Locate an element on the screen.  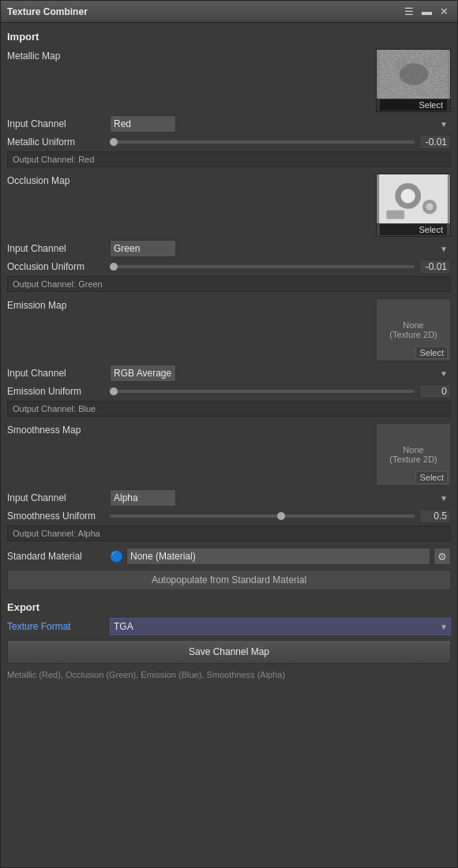
autopopulate-button: Autopopulate from Standard Material is located at coordinates (229, 580).